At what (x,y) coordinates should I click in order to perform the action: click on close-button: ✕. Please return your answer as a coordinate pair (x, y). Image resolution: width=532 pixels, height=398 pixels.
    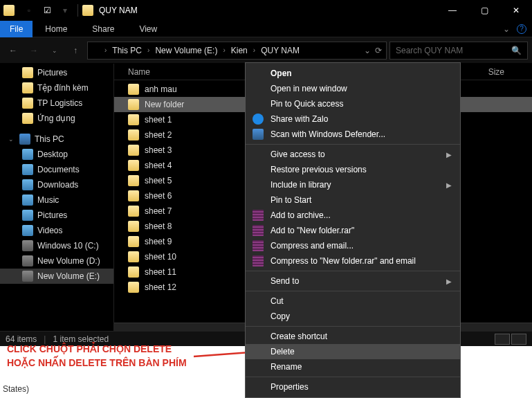
    Looking at the image, I should click on (516, 10).